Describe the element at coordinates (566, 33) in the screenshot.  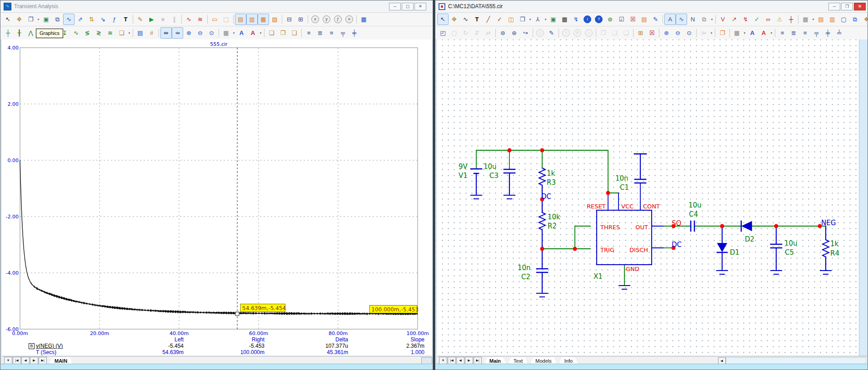
I see `step-back-icon: !` at that location.